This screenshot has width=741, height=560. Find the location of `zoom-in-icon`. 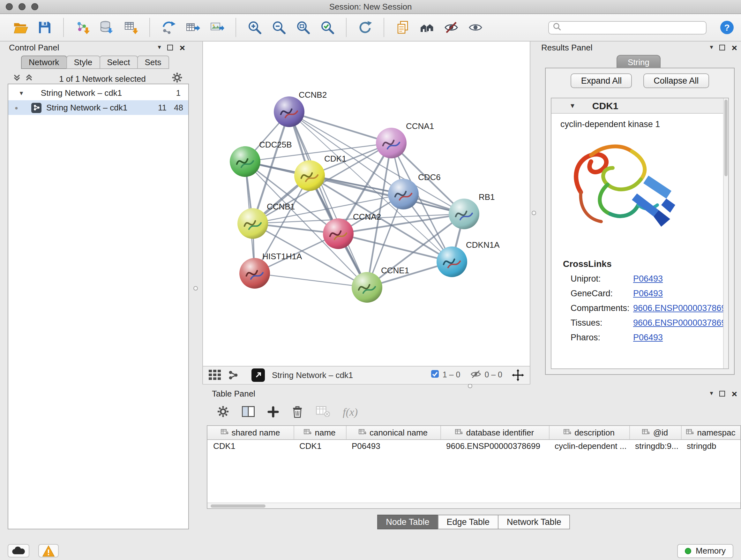

zoom-in-icon is located at coordinates (255, 27).